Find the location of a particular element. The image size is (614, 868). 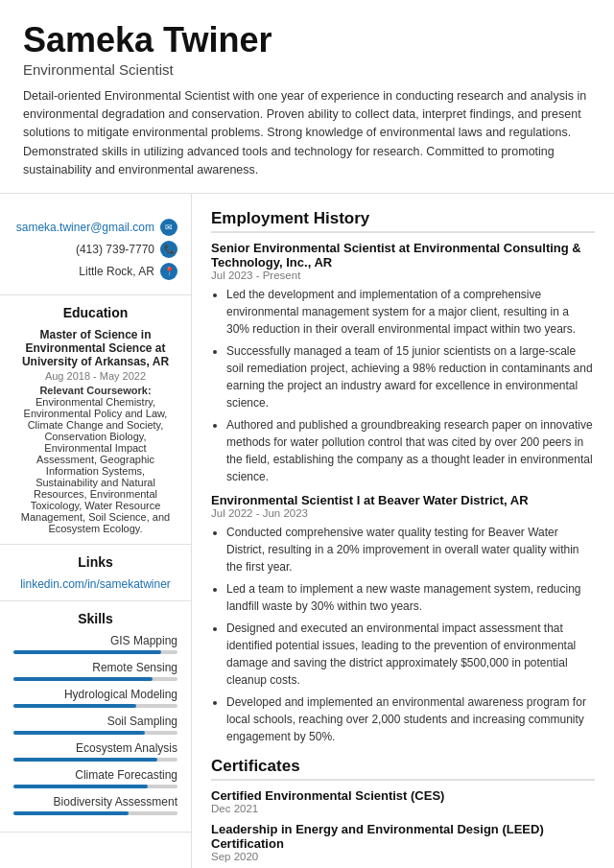

skills-title: Skills is located at coordinates (96, 619).